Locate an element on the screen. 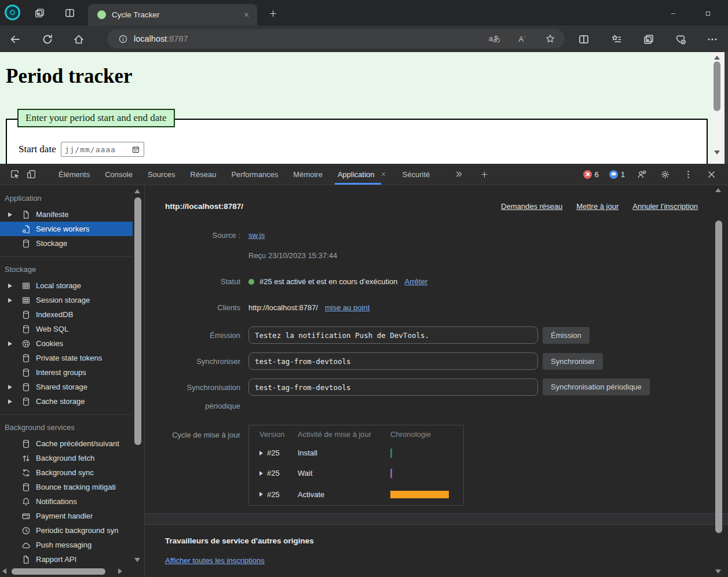 The image size is (728, 577). sidebar-item-shared-storage: Shared storage is located at coordinates (66, 387).